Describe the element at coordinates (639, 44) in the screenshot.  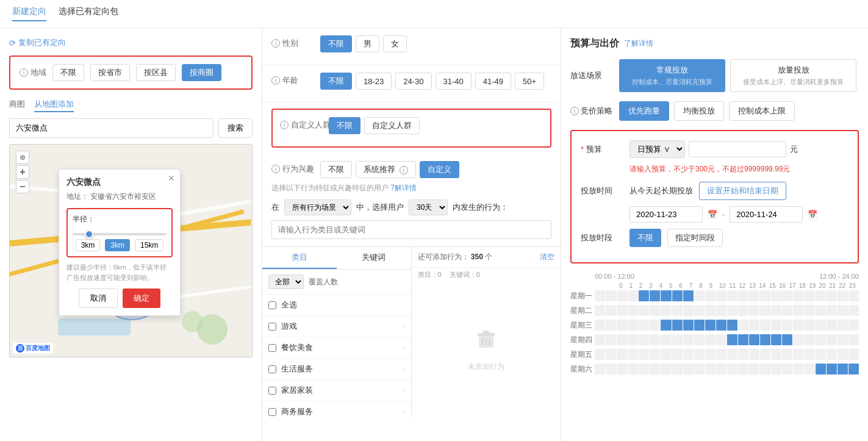
I see `learn-more-link: 了解详情` at that location.